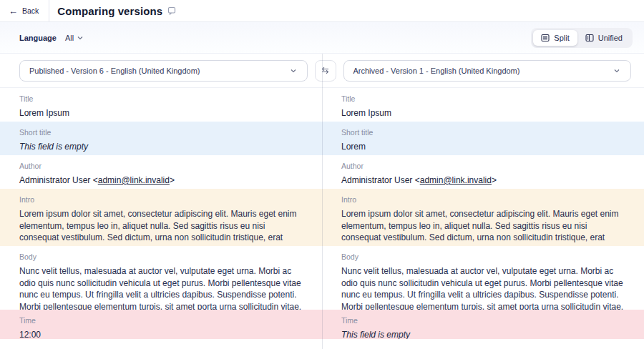 The image size is (644, 349). I want to click on field-cell-right: Intro Lorem ipsum dolor sit amet, consec…, so click(483, 217).